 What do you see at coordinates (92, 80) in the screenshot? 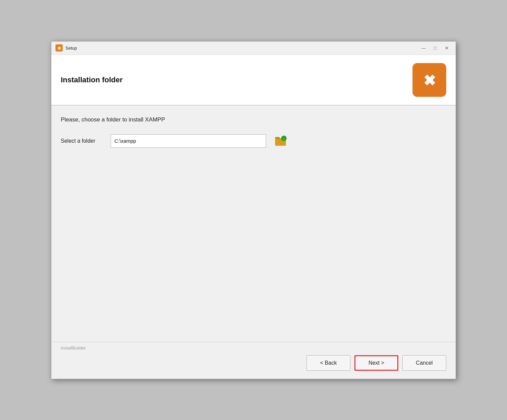
I see `page-title: Installation folder` at bounding box center [92, 80].